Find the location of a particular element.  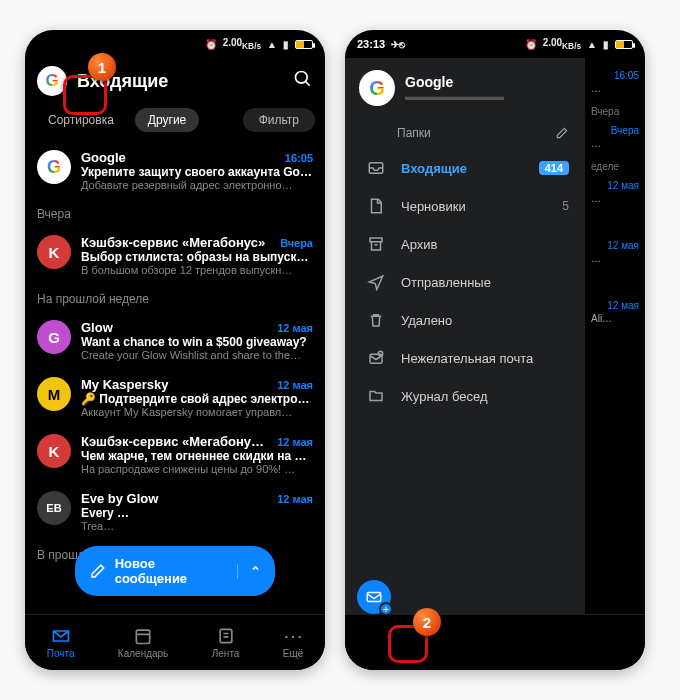

folder-label: Удалено is located at coordinates (485, 320).